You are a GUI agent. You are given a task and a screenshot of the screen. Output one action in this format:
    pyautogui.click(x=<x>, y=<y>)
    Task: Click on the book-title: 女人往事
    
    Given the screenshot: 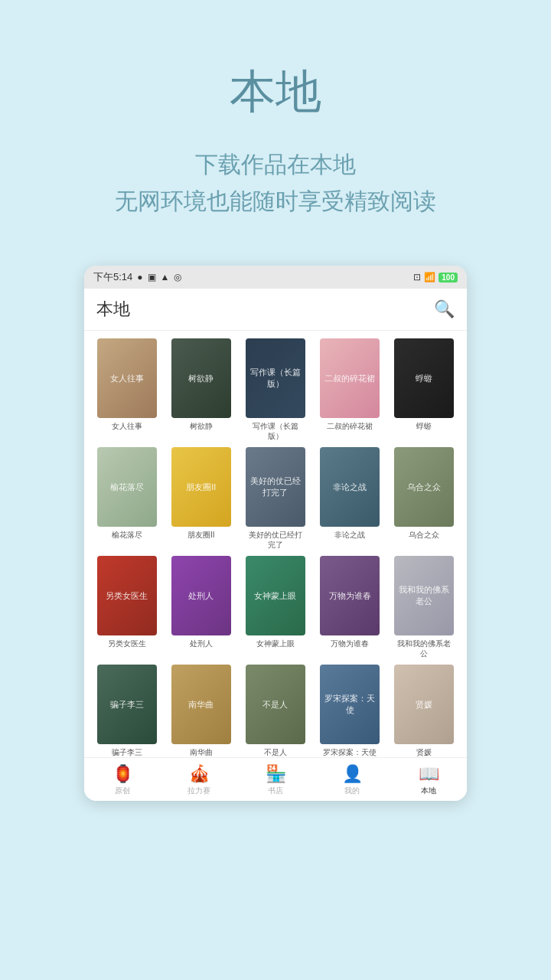 What is the action you would take?
    pyautogui.click(x=127, y=426)
    